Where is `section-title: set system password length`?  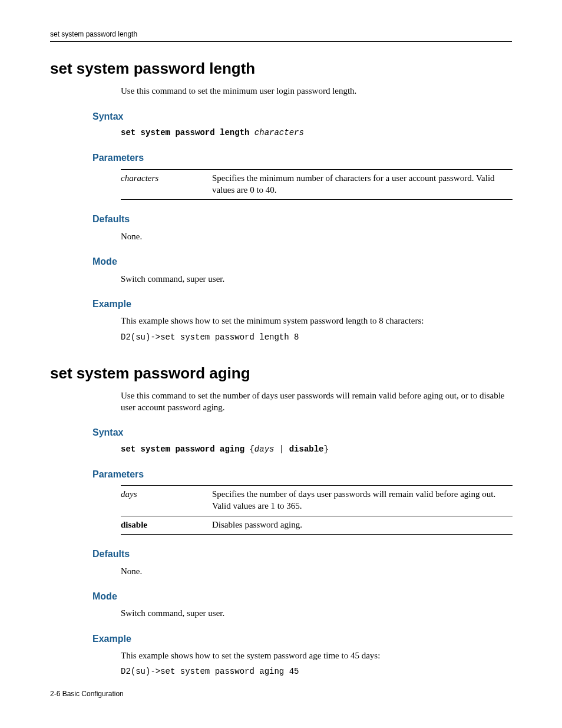 section-title: set system password length is located at coordinates (281, 68).